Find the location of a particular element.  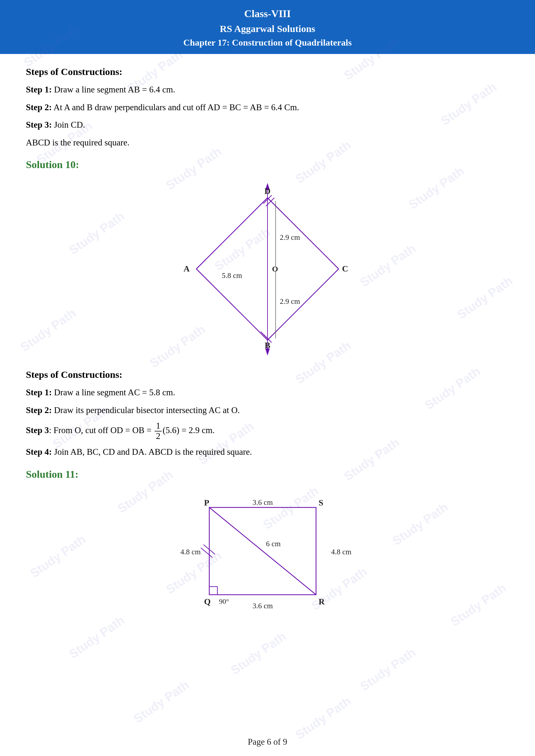

step-2-label: Step 2: is located at coordinates (39, 107).